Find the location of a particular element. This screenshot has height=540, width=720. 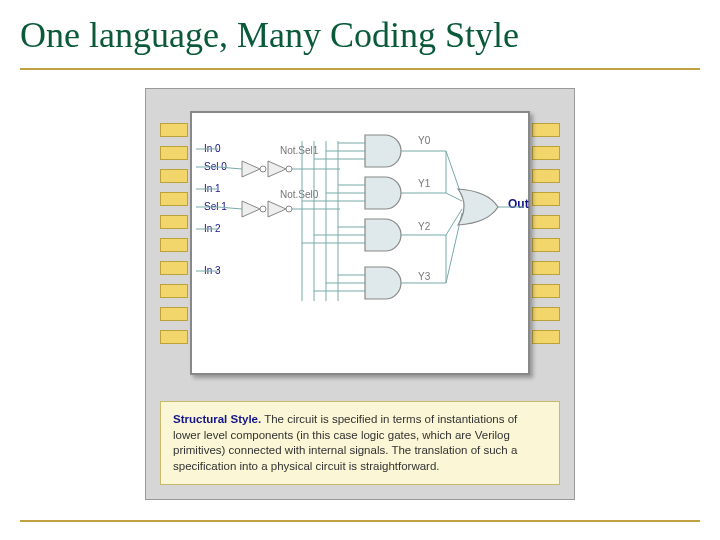

caption-box: Structural Style. The circuit is specifi… is located at coordinates (360, 443).